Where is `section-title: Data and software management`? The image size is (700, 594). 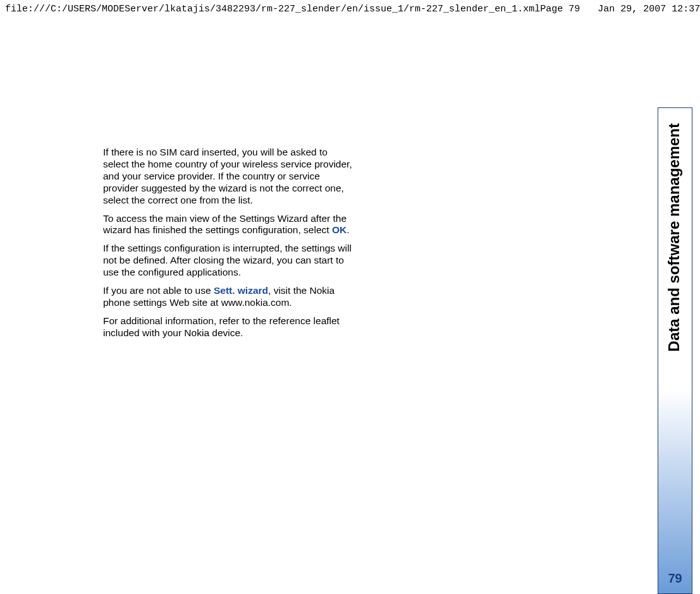
section-title: Data and software management is located at coordinates (674, 238).